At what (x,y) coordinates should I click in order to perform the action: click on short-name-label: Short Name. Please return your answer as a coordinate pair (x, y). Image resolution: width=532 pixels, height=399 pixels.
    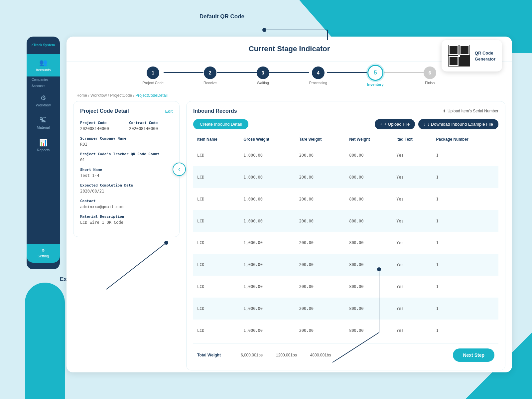
    Looking at the image, I should click on (126, 170).